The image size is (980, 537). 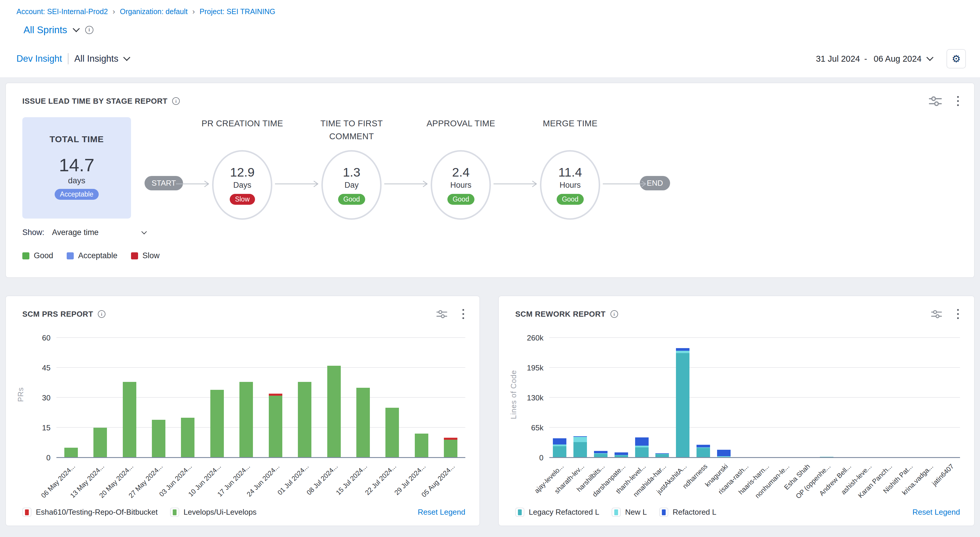 I want to click on stage-circle: 11.4HoursGood, so click(x=570, y=185).